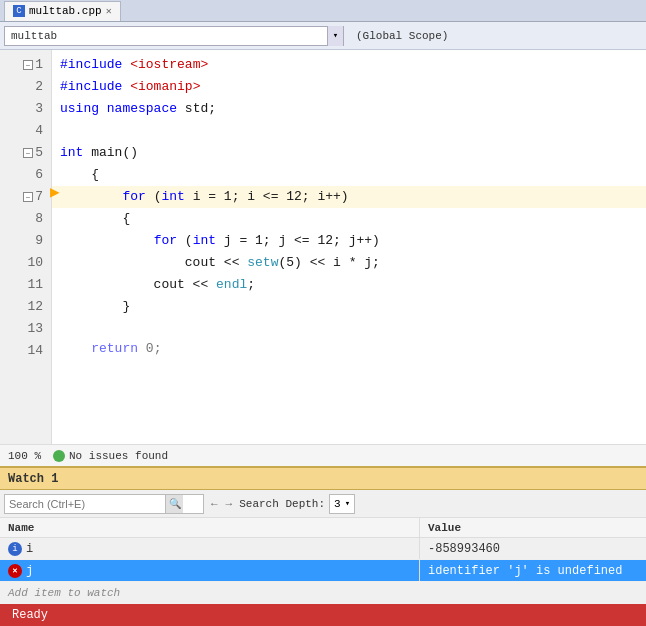  What do you see at coordinates (26, 175) in the screenshot?
I see `line-num-6: 6` at bounding box center [26, 175].